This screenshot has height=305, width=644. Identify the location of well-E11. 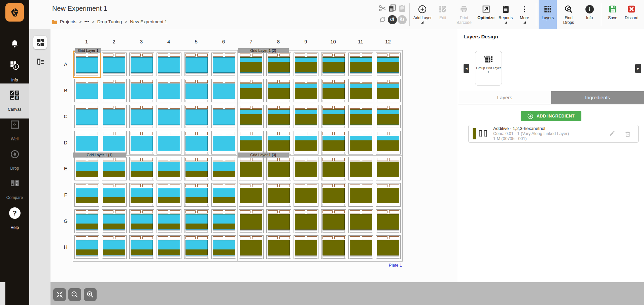
(361, 169).